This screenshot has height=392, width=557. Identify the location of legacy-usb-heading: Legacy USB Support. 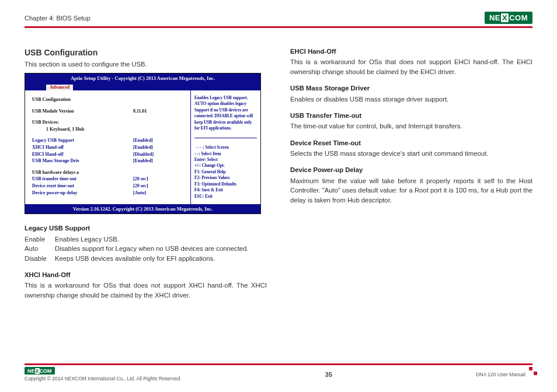
(146, 228).